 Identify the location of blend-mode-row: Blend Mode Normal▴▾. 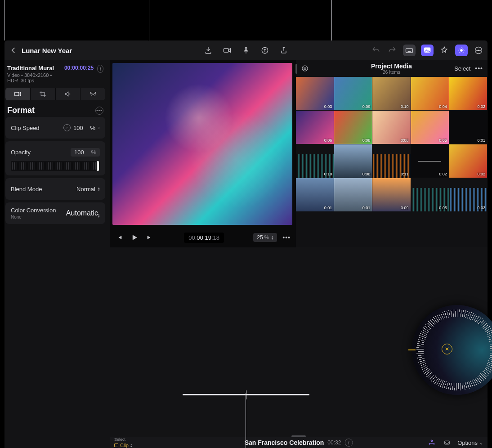
(55, 189).